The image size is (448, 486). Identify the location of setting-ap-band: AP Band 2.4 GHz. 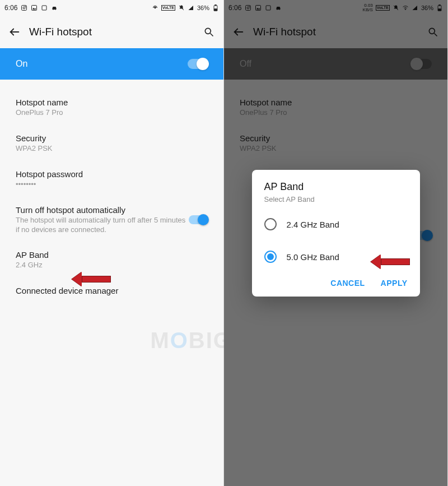
(112, 260).